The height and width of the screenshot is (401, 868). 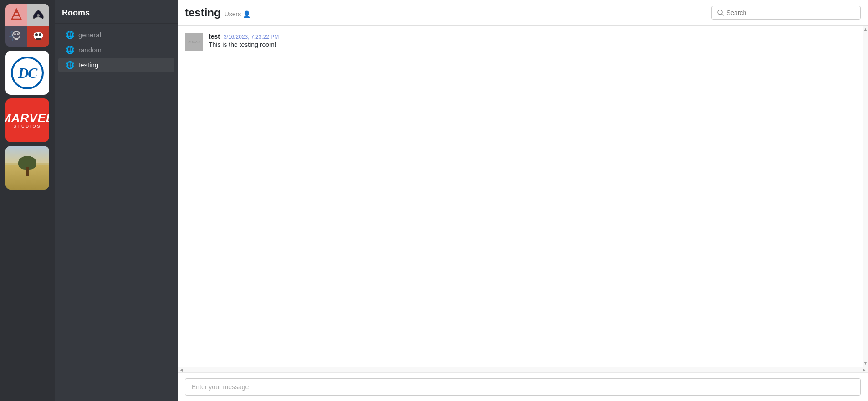 What do you see at coordinates (27, 118) in the screenshot?
I see `marvel-logo-text: MARVEL` at bounding box center [27, 118].